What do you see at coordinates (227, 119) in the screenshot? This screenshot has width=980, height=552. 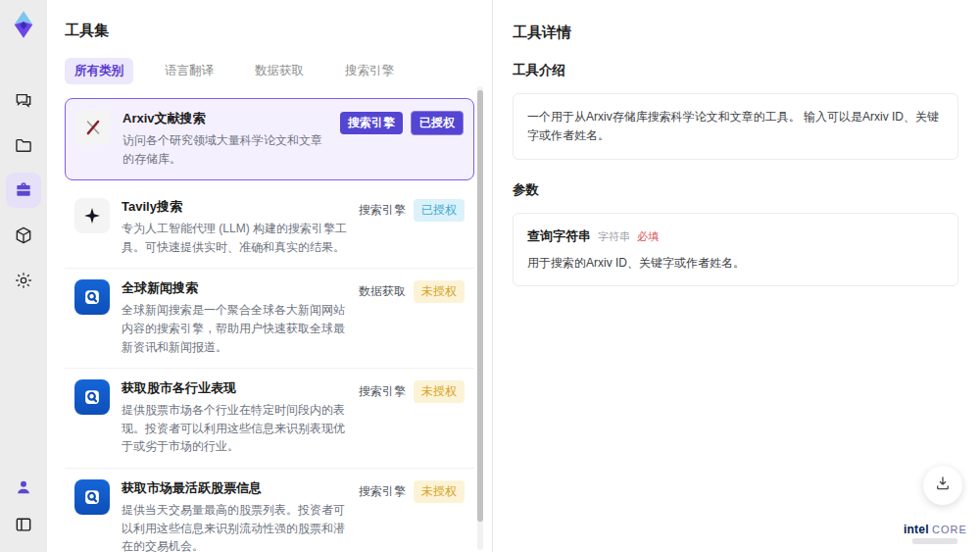 I see `tool-name: Arxiv文献搜索` at bounding box center [227, 119].